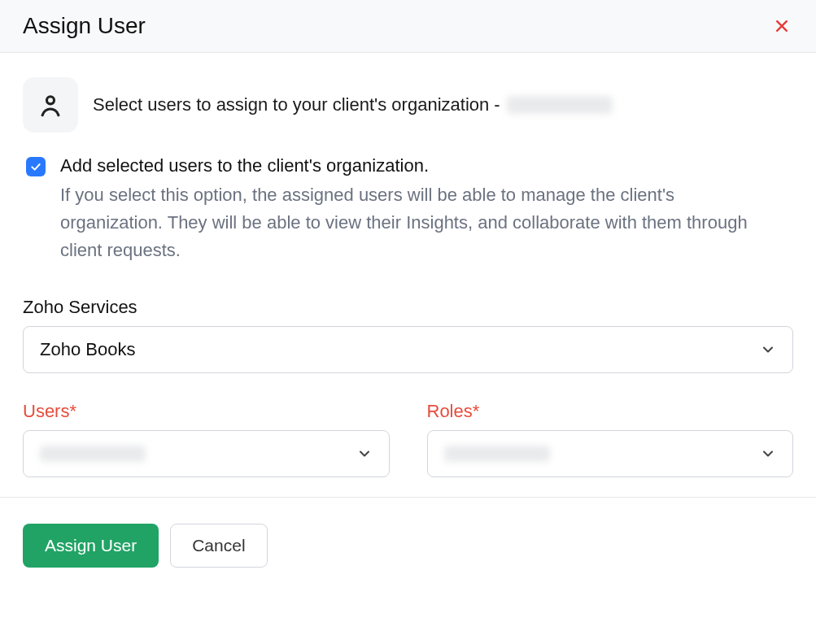 Image resolution: width=816 pixels, height=644 pixels. I want to click on zoho-services-field: Zoho Services Zoho Books, so click(408, 335).